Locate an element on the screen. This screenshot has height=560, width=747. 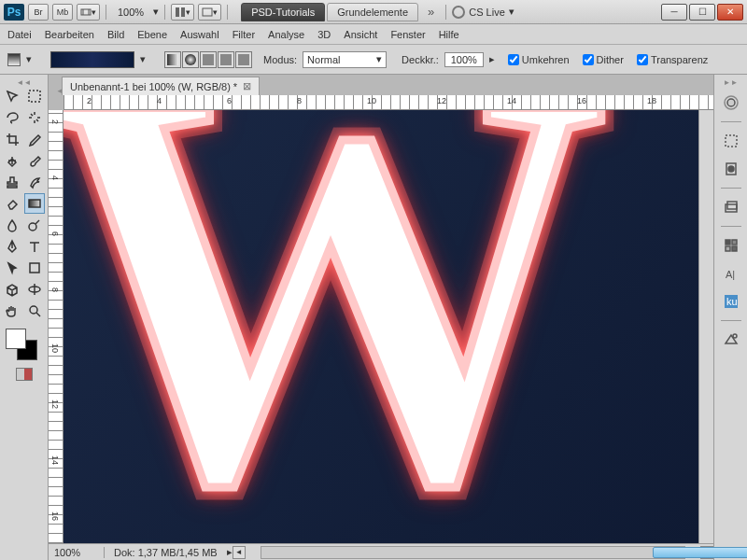
layers-panel-icon is located at coordinates (731, 207).